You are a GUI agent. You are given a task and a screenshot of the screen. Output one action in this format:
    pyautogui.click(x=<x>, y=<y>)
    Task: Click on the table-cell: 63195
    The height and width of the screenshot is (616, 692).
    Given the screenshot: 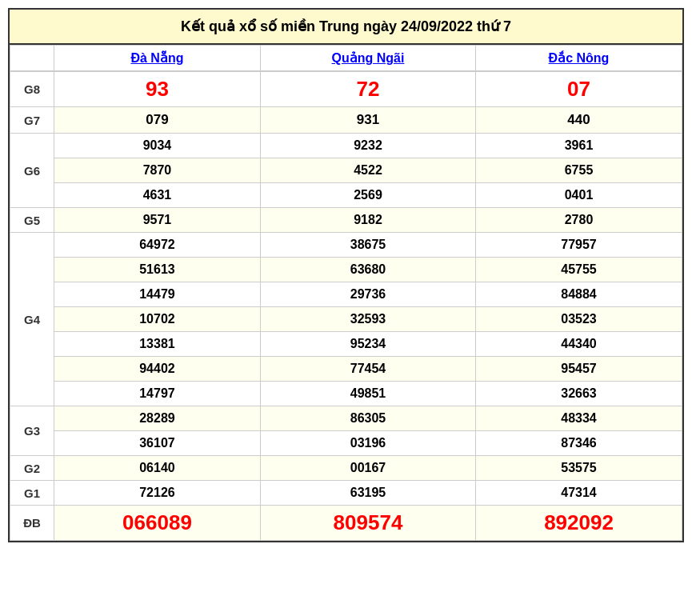 What is the action you would take?
    pyautogui.click(x=368, y=493)
    